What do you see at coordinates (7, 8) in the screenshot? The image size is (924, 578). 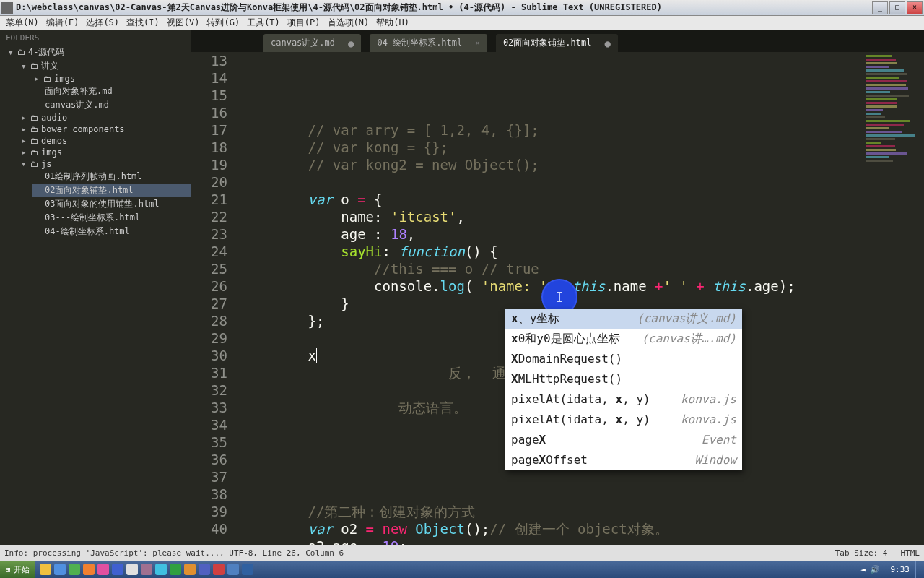 I see `app-icon` at bounding box center [7, 8].